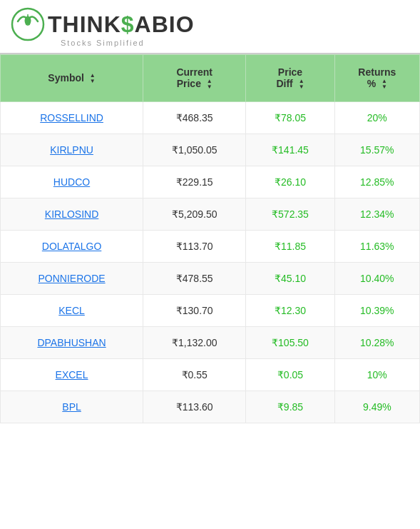  What do you see at coordinates (72, 407) in the screenshot?
I see `cell-symbol: BPL` at bounding box center [72, 407].